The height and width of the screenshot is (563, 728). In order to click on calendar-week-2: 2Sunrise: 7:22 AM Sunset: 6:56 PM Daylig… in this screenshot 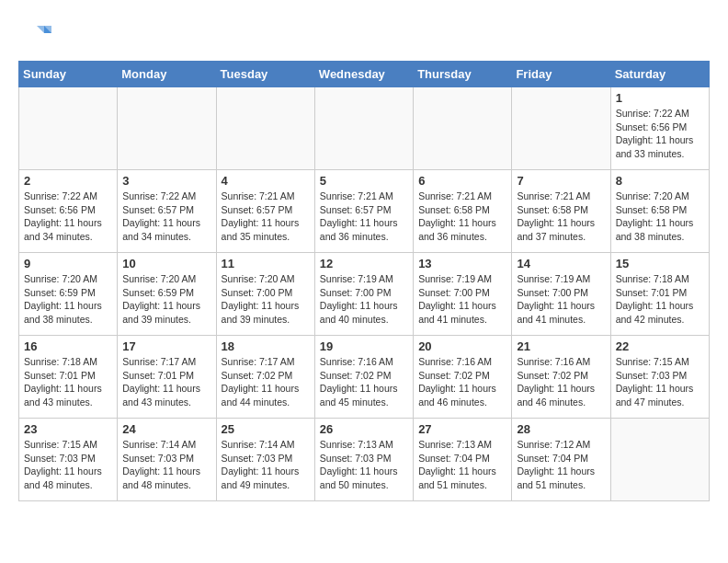, I will do `click(364, 212)`.